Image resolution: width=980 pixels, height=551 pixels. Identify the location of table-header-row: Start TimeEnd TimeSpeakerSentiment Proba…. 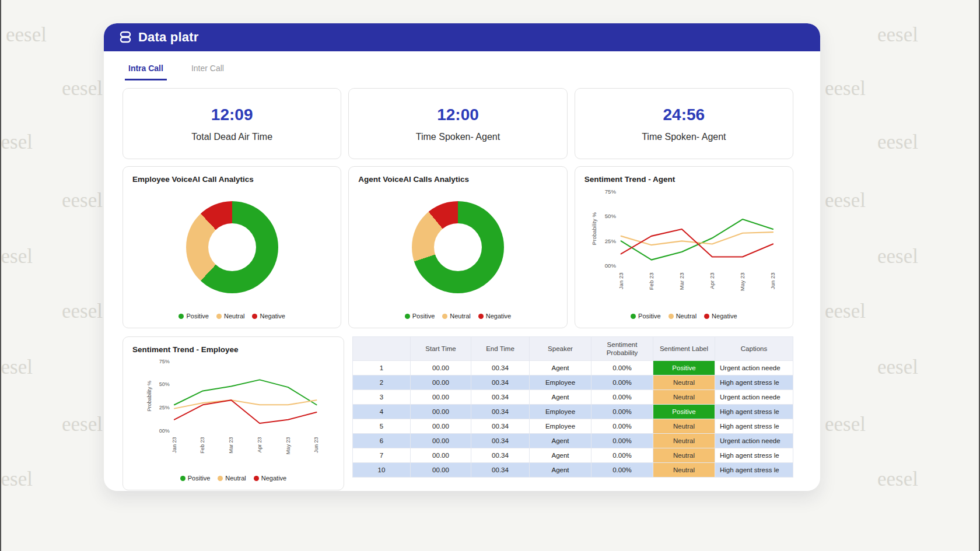
(573, 349).